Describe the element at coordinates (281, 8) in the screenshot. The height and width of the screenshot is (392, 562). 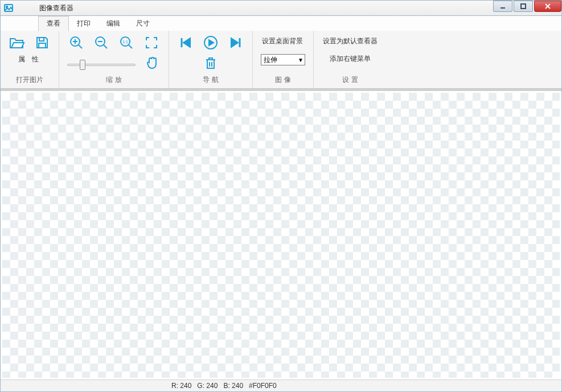
I see `title-bar: 图像查看器` at that location.